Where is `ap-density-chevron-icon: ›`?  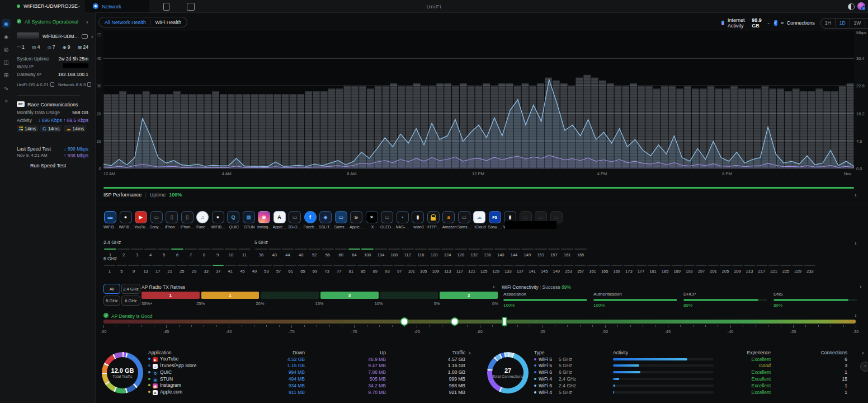
ap-density-chevron-icon: › is located at coordinates (856, 315).